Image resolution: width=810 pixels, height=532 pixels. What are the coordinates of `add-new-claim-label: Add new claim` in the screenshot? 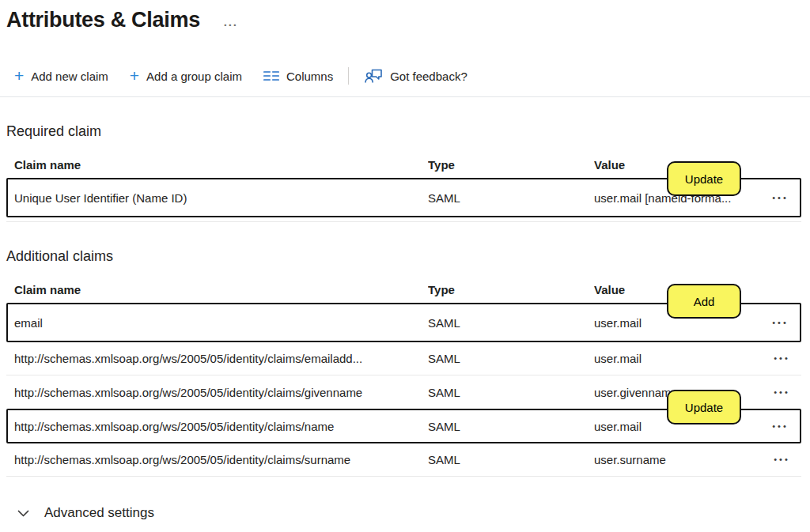 It's located at (70, 76).